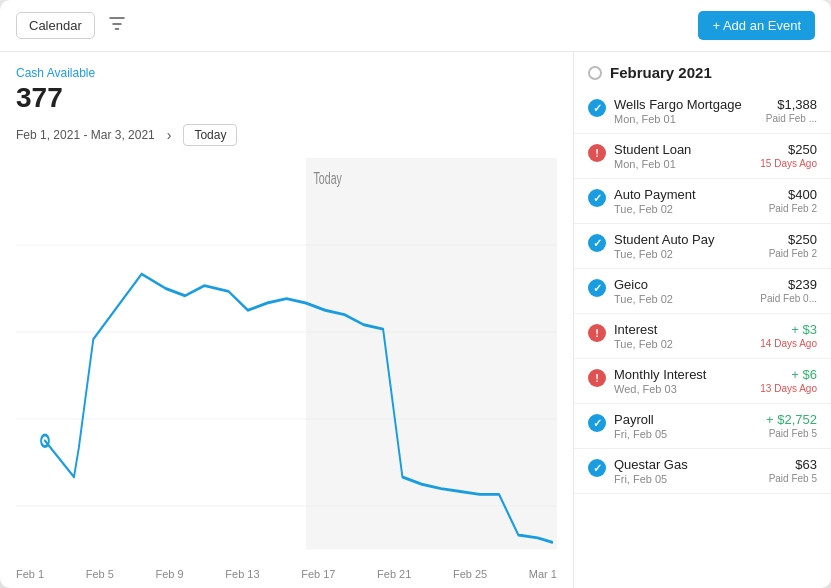  I want to click on transaction-item: !InterestTue, Feb 02+ $314 Days Ago, so click(702, 336).